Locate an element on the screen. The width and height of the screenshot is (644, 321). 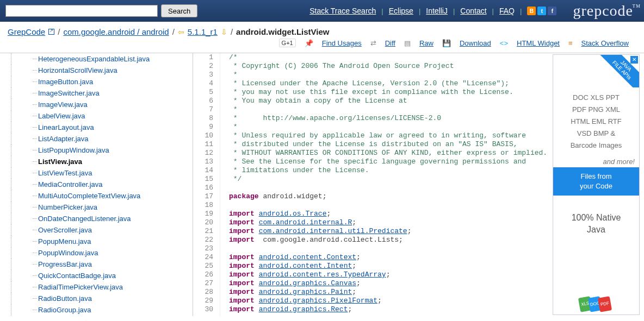
tree-item: ListViewTest.java is located at coordinates (102, 173).